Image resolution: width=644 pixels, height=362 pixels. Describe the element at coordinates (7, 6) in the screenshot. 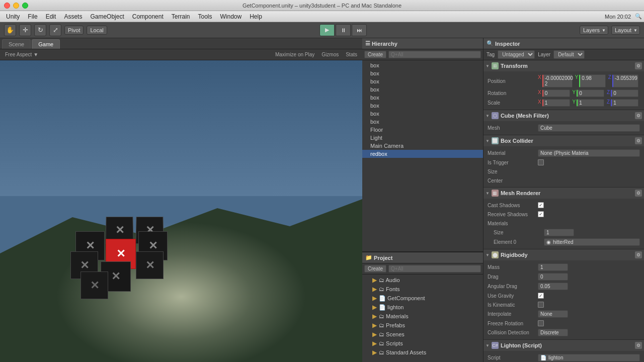

I see `close-button` at that location.